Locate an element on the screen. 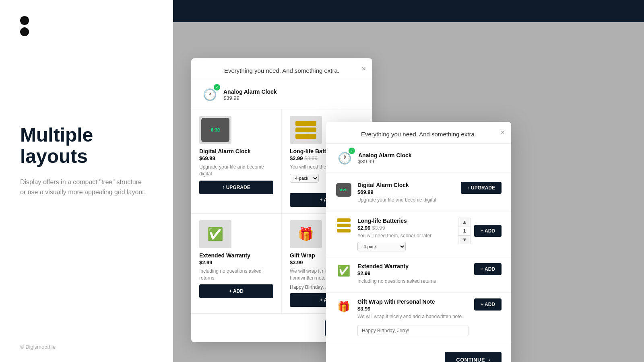  gift-icon: 🎁 is located at coordinates (306, 234).